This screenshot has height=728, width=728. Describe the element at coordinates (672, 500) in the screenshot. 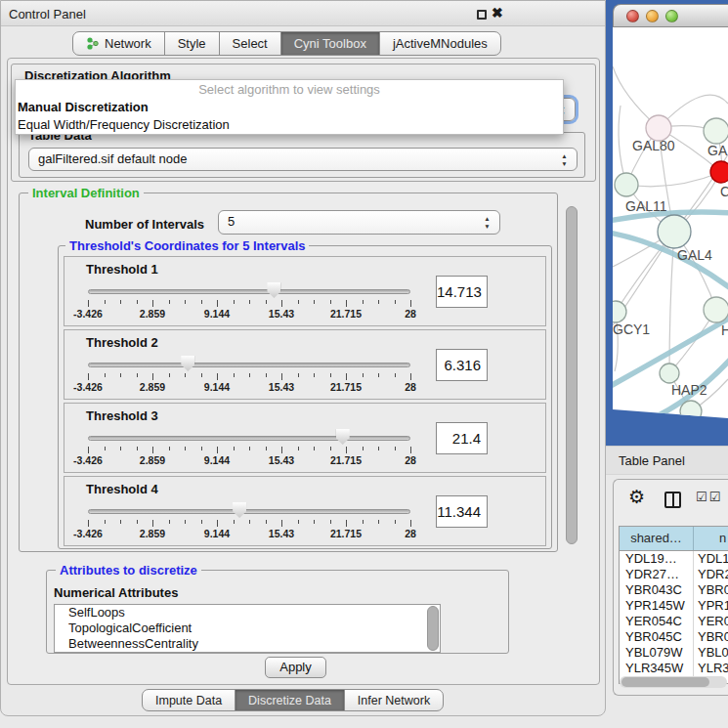

I see `split-columns-icon` at that location.